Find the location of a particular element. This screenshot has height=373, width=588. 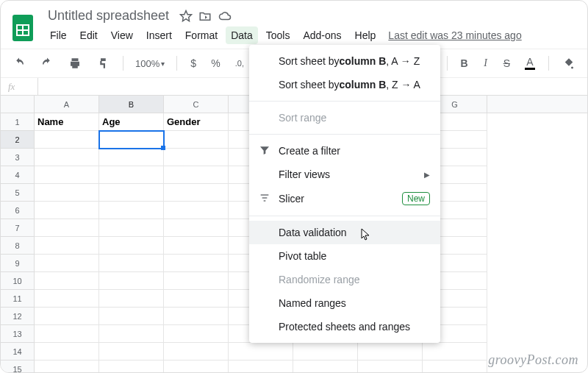

strikethrough-button: S is located at coordinates (507, 63).